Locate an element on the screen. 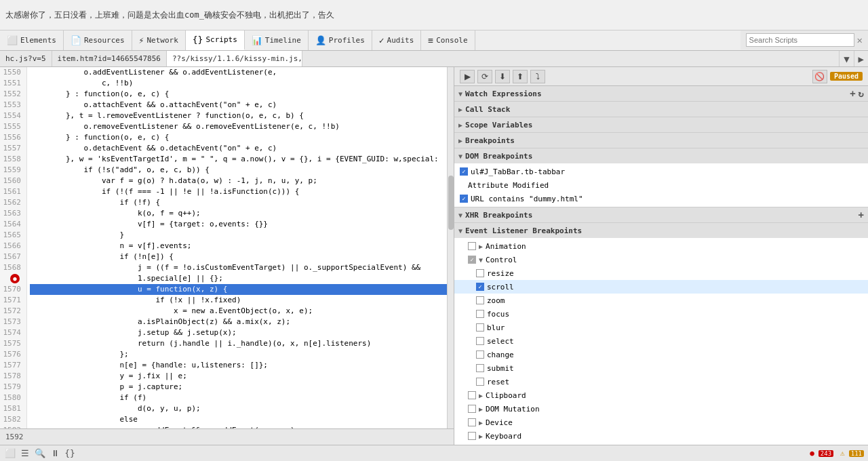 This screenshot has height=461, width=868. event-keyboard-item: ▶ Keyboard is located at coordinates (661, 436).